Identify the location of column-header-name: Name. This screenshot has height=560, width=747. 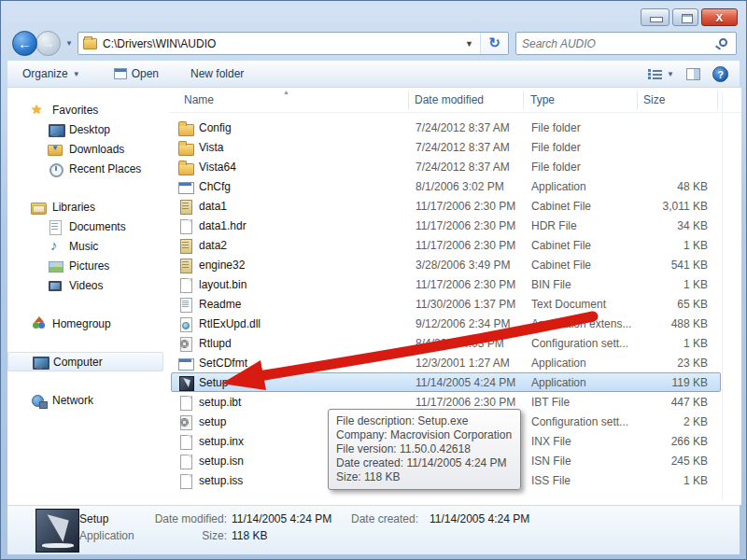
(199, 100).